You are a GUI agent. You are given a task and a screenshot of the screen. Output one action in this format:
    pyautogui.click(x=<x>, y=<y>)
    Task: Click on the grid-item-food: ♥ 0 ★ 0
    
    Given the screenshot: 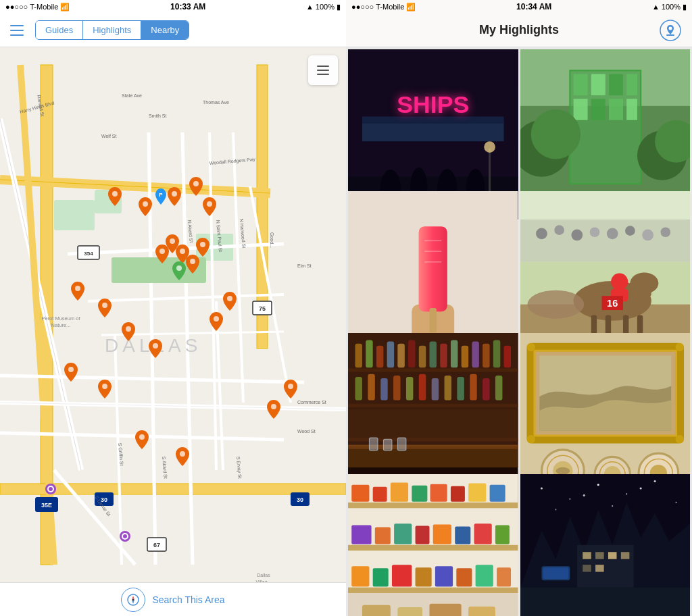 What is the action you would take?
    pyautogui.click(x=433, y=545)
    